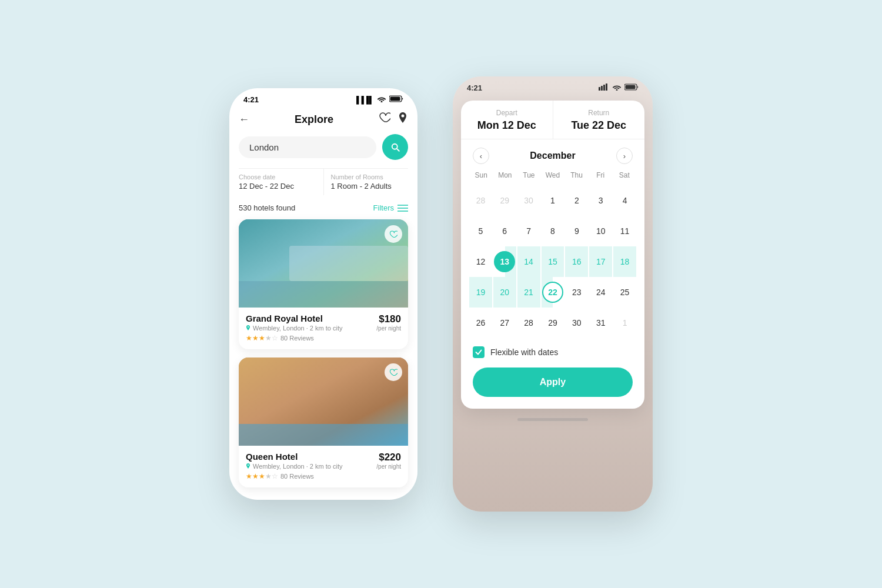 The image size is (882, 588). Describe the element at coordinates (577, 292) in the screenshot. I see `day-number: 23` at that location.